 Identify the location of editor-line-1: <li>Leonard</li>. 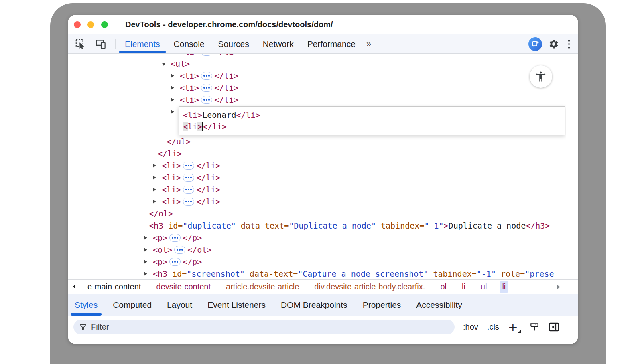
(374, 115).